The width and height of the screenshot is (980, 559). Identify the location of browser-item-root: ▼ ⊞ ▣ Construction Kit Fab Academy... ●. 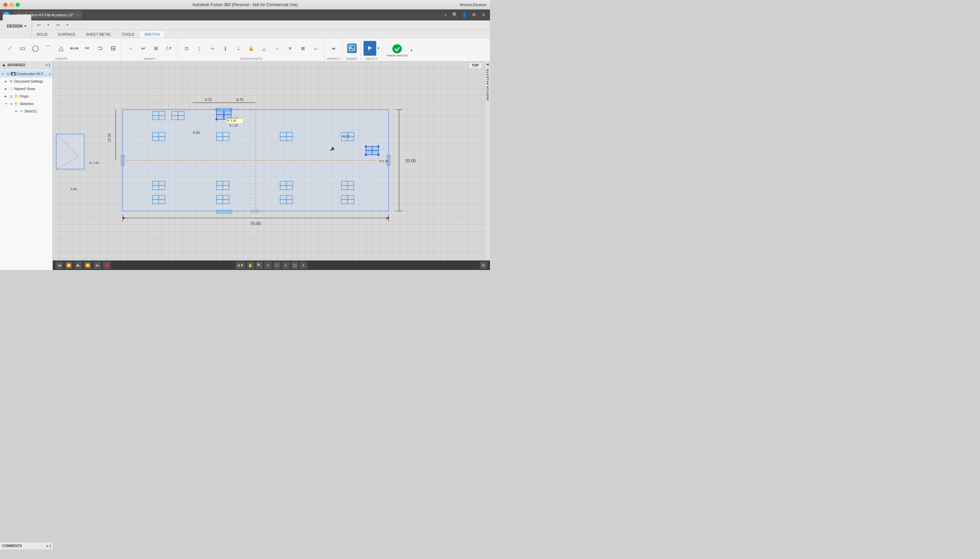
(26, 74).